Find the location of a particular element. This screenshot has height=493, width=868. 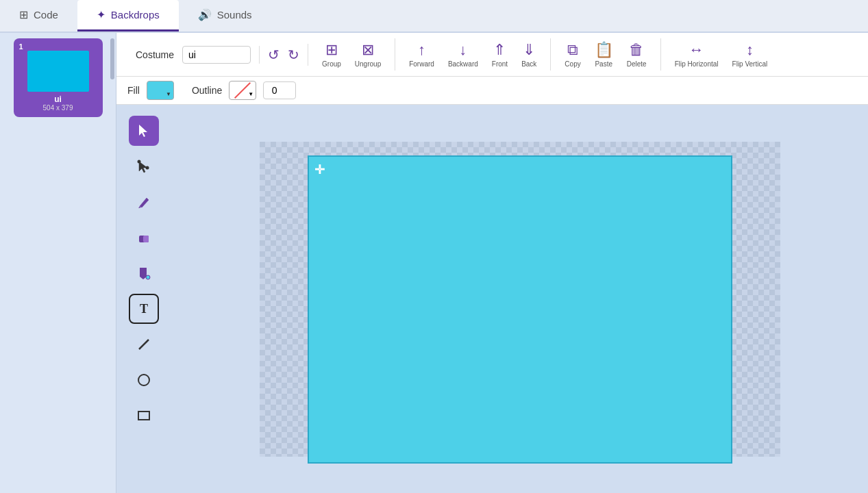

undo-redo-row: ↺ ↻ is located at coordinates (284, 55).